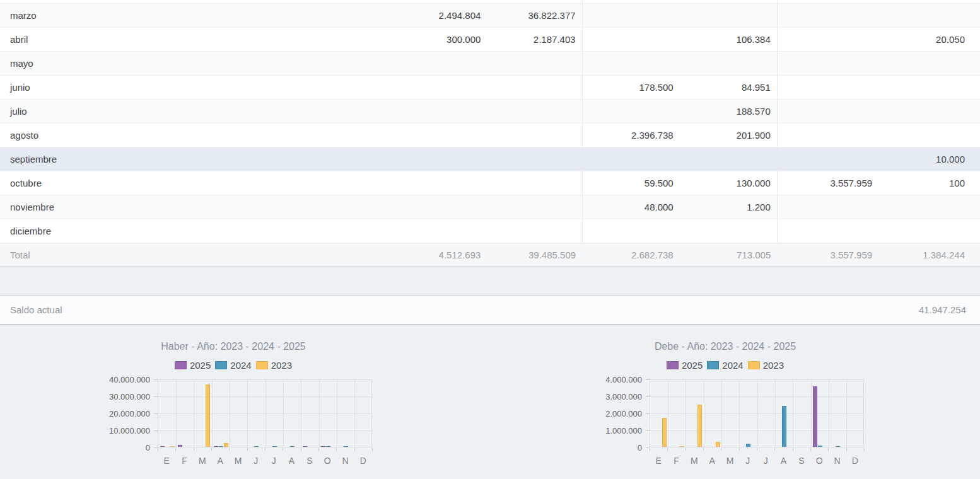 This screenshot has height=479, width=980. I want to click on value-cell: 3.557.959, so click(827, 183).